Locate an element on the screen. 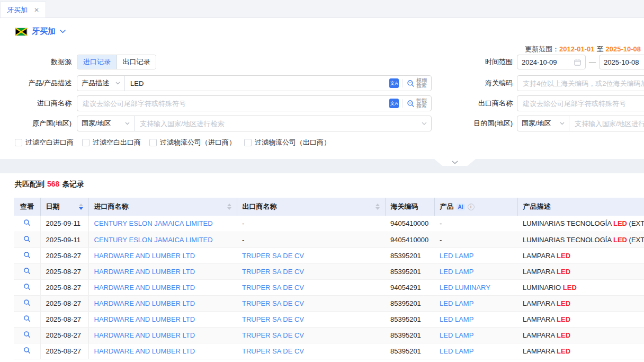  filter-checkbox-row: 过滤空白进口商 过滤空白出口商 过滤物流公司（进口商） 过滤物流公司（出口商） is located at coordinates (173, 143).